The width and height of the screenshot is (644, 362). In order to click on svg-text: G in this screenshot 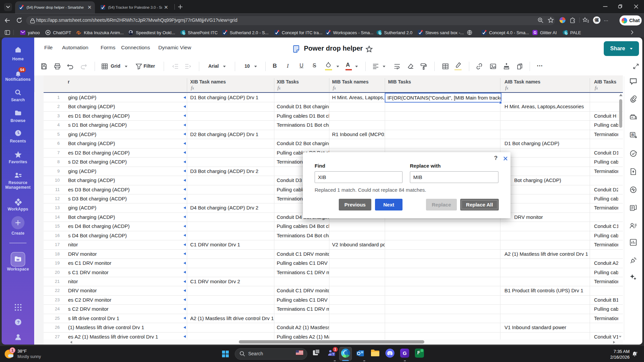, I will do `click(535, 33)`.